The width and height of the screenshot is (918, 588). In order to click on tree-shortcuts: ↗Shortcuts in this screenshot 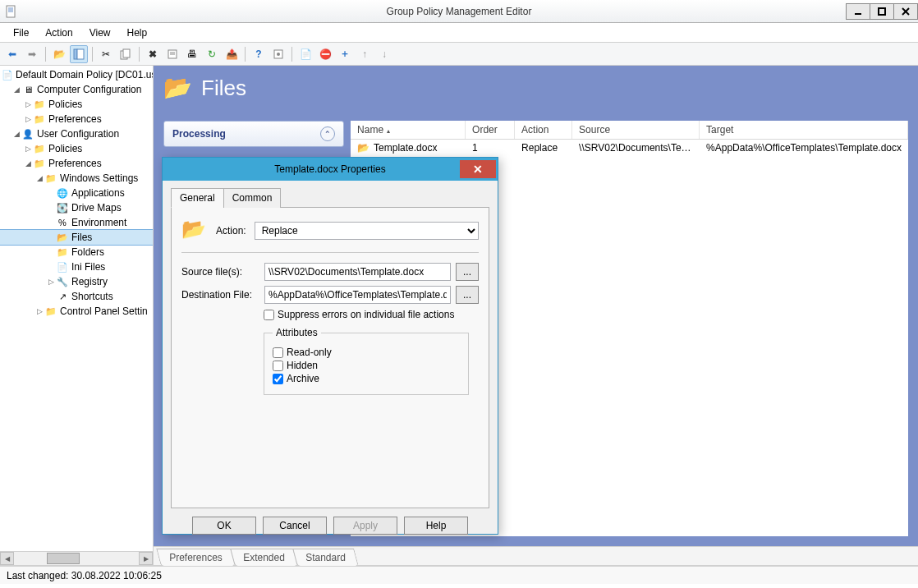, I will do `click(76, 296)`.